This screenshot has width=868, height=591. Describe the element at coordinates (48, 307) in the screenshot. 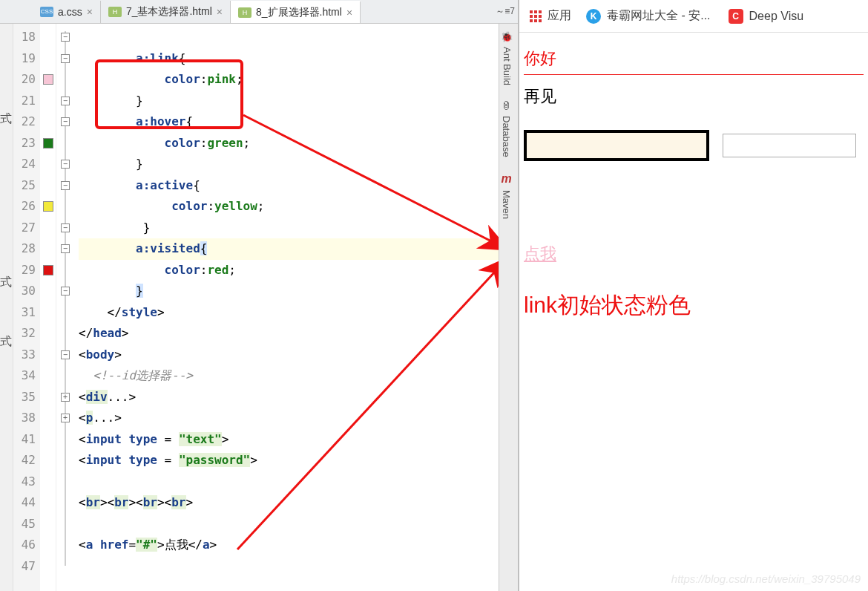

I see `color-marker-gutter` at that location.